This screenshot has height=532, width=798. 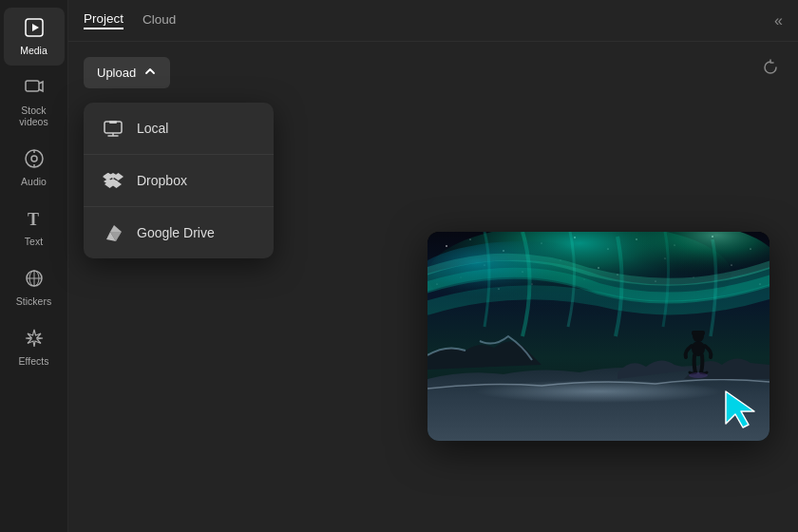 What do you see at coordinates (34, 340) in the screenshot?
I see `effects-icon` at bounding box center [34, 340].